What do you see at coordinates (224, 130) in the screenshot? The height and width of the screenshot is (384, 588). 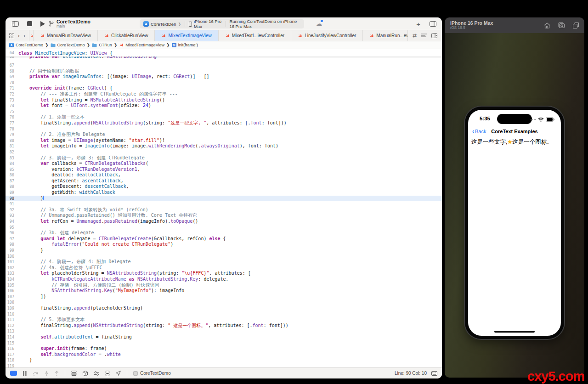 I see `code-line: 78` at bounding box center [224, 130].